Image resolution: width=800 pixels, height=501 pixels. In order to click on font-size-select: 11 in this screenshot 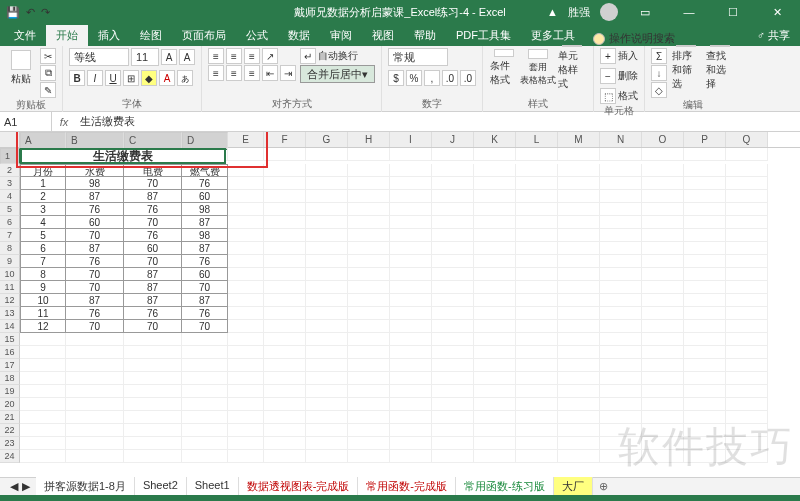, I will do `click(145, 57)`.